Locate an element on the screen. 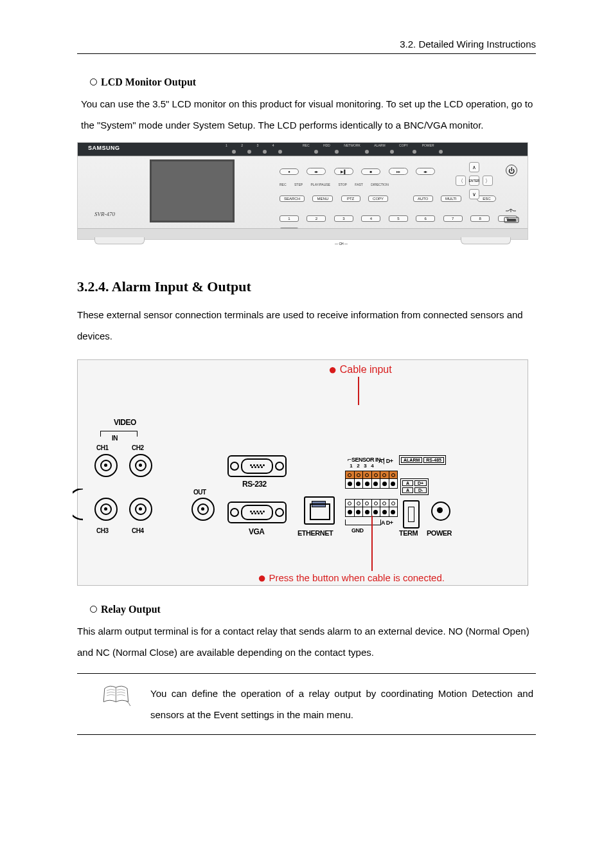 Image resolution: width=613 pixels, height=868 pixels. relay-heading-text: Relay Output is located at coordinates (131, 610).